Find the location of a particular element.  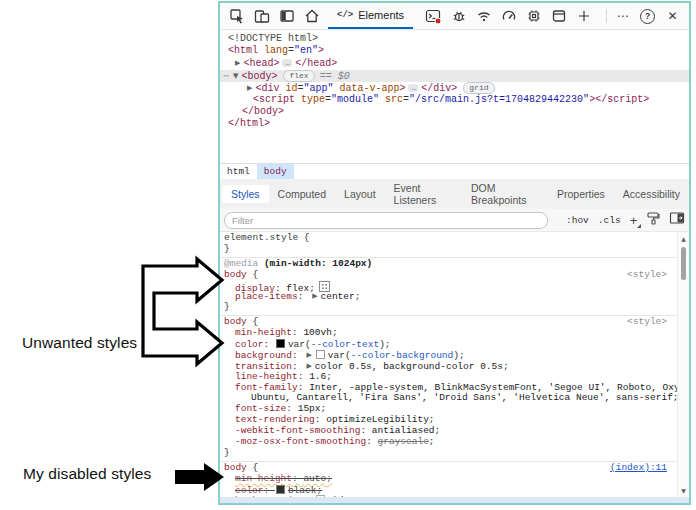

css-rule-section: element.style {} is located at coordinates (448, 245).